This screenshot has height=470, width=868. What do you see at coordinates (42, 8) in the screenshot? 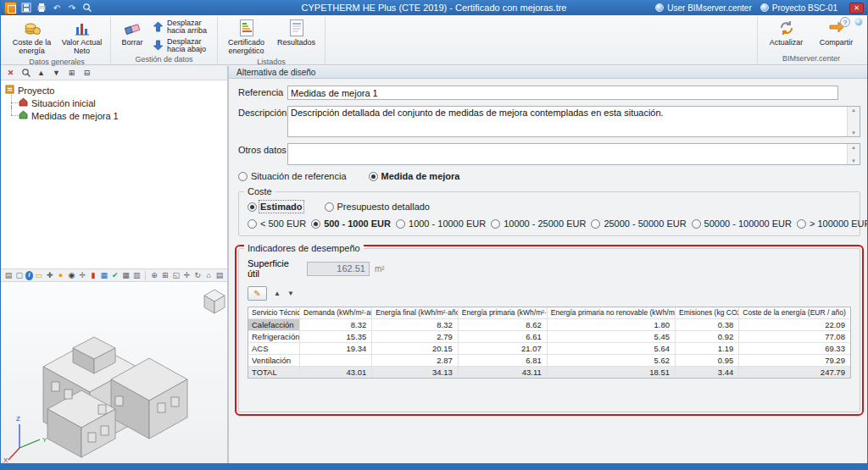
I see `print-icon` at bounding box center [42, 8].